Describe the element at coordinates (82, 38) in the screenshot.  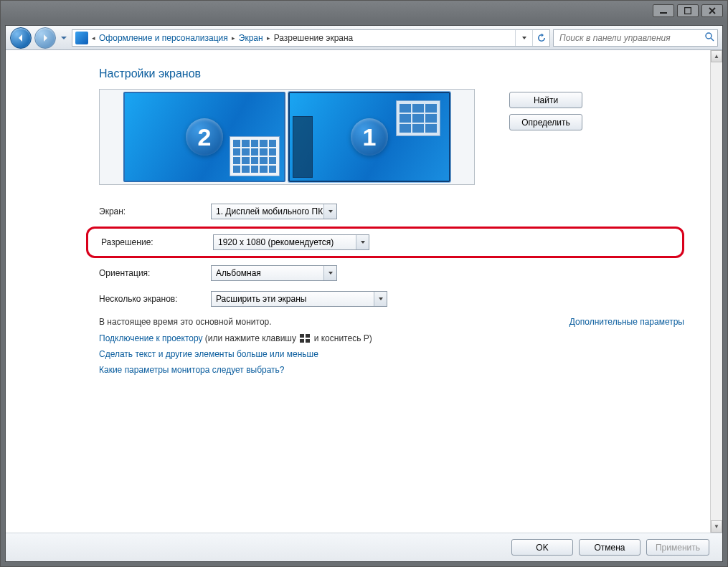
I see `control-panel-icon` at that location.